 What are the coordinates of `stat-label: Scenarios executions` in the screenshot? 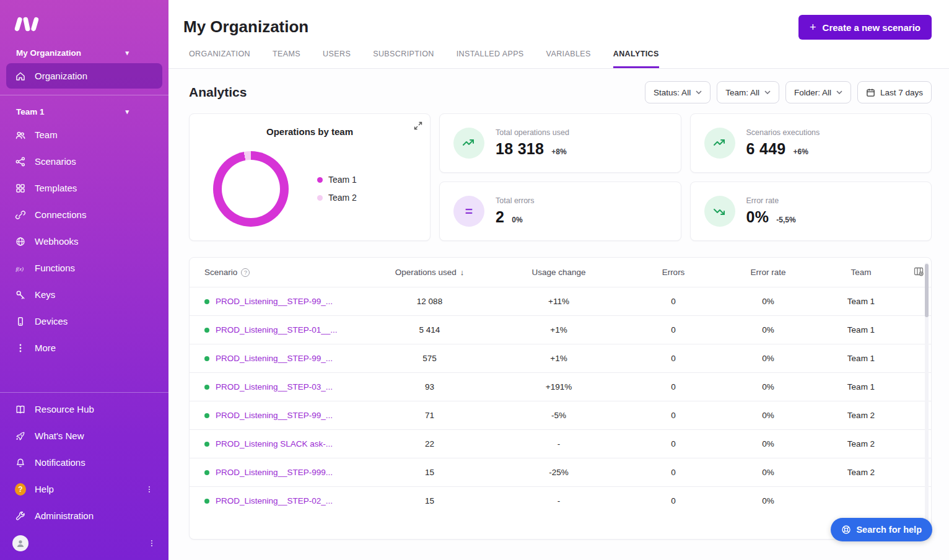 It's located at (783, 133).